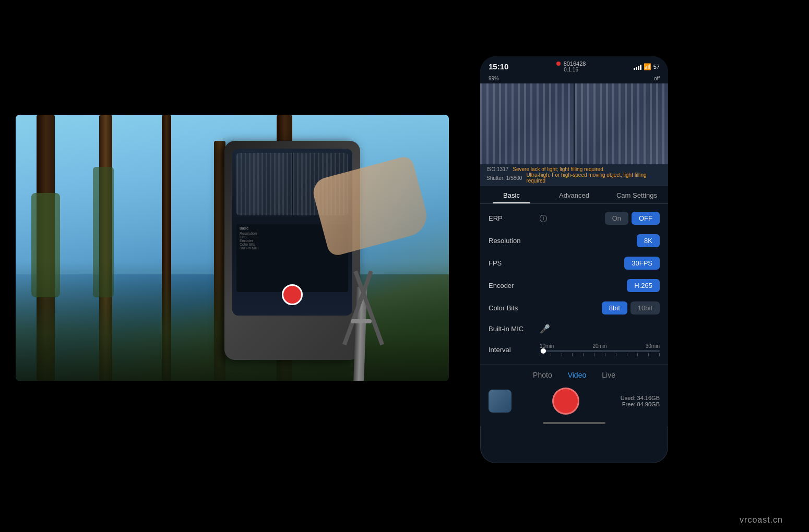  Describe the element at coordinates (621, 124) in the screenshot. I see `lens-preview-right` at that location.